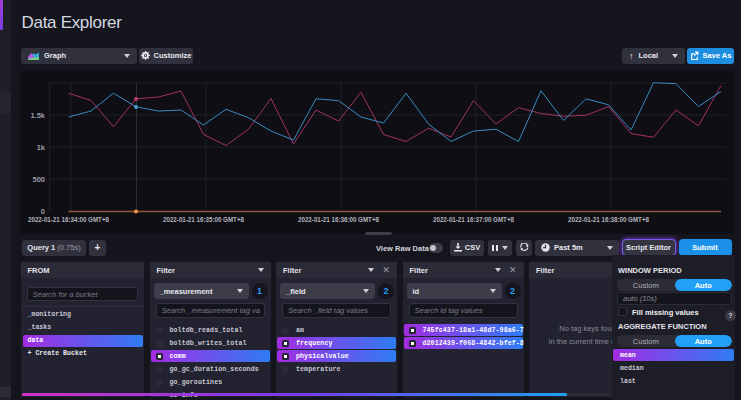 The width and height of the screenshot is (741, 400). I want to click on svg-text: 1.5k, so click(38, 116).